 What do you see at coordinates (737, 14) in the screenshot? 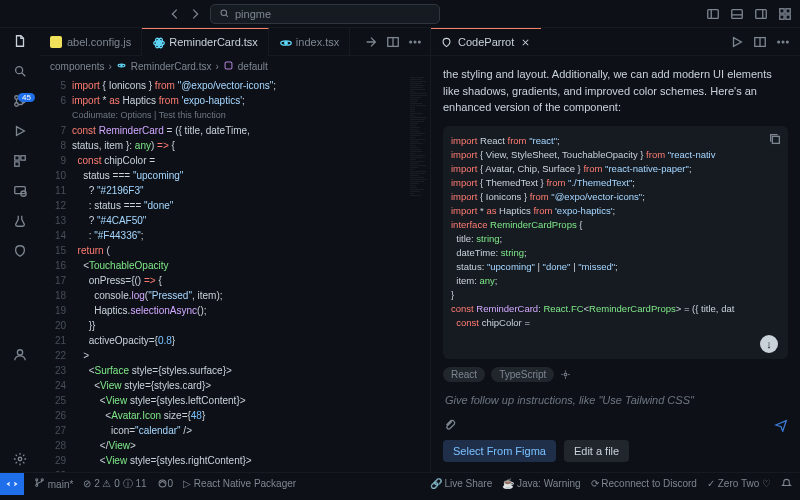
I see `layout-panel-icon` at bounding box center [737, 14].